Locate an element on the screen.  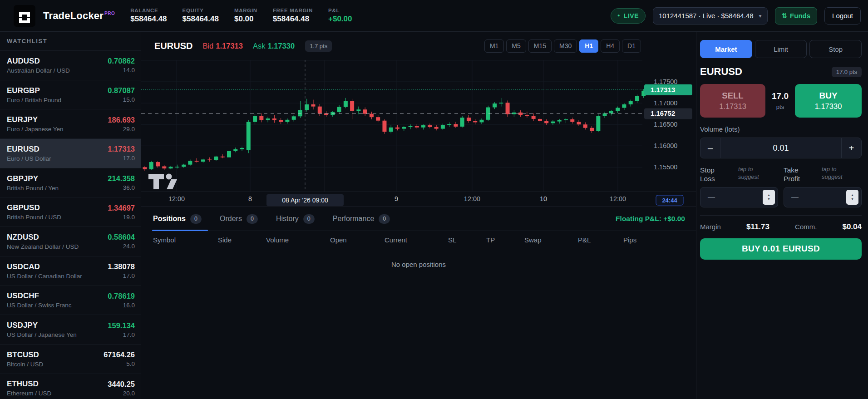
watchlist-row-gbpusd: GBPUSDBritish Pound / USD1.3469719.0 is located at coordinates (70, 212).